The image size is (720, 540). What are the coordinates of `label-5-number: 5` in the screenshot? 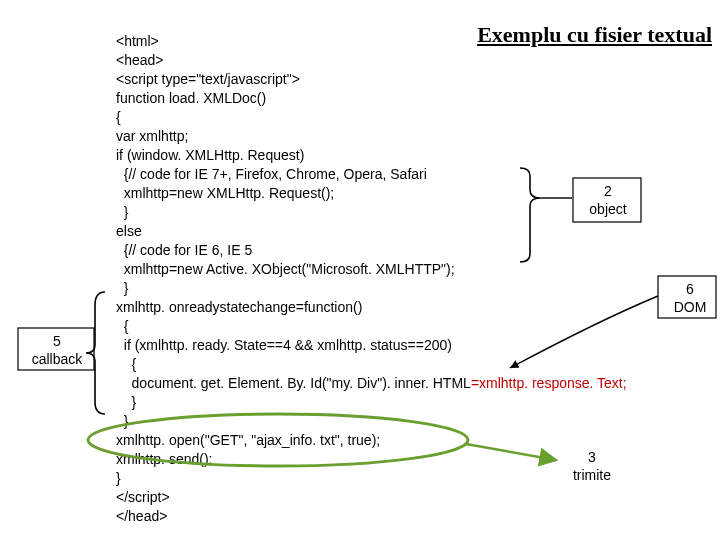 It's located at (57, 341).